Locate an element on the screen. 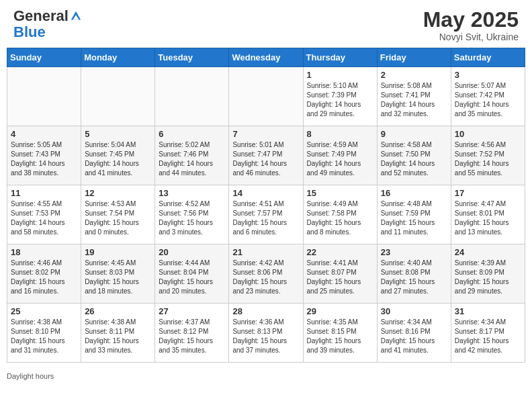 This screenshot has width=532, height=411. weekday-row: SundayMondayTuesdayWednesdayThursdayFrid… is located at coordinates (266, 58).